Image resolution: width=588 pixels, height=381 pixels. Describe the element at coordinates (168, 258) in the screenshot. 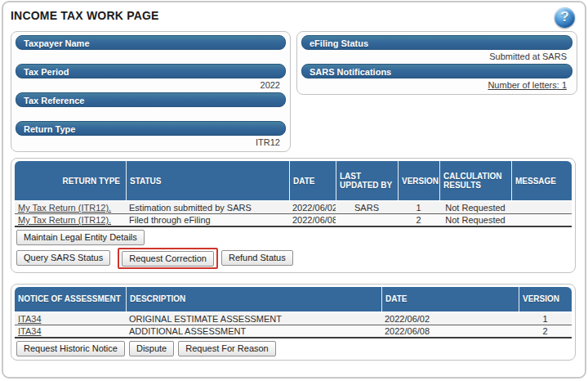

I see `request-correction-highlight: Request Correction` at that location.